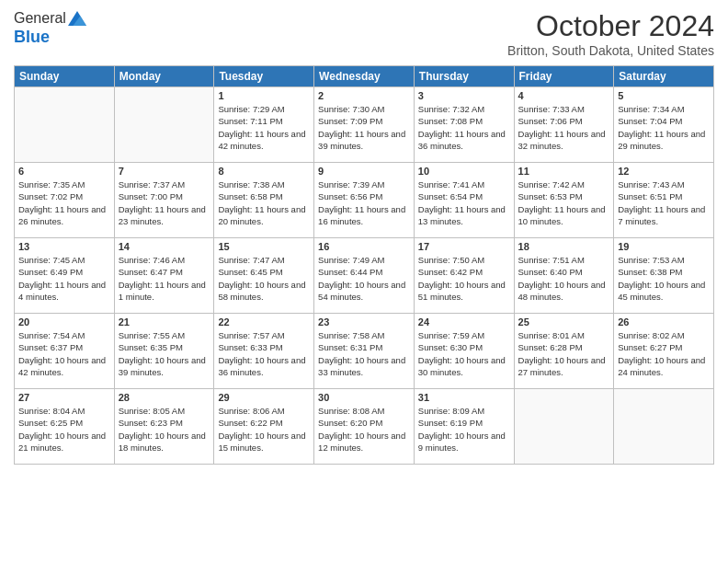 Image resolution: width=728 pixels, height=563 pixels. Describe the element at coordinates (264, 121) in the screenshot. I see `sunset-text: Sunset: 7:11 PM` at that location.